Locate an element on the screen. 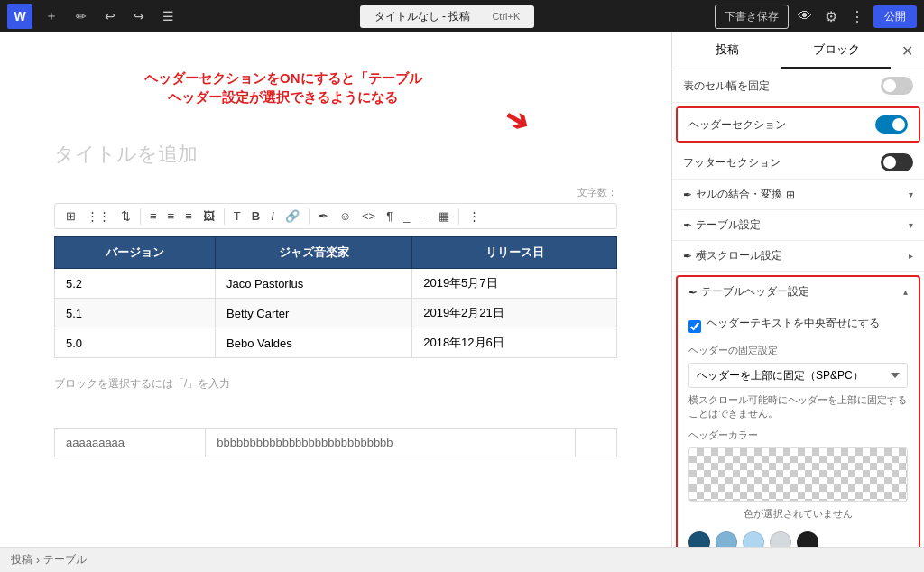 The image size is (924, 572). table-body: 5.2 Jaco Pastorius 2019年5月7日 5.1 Betty C… is located at coordinates (336, 314).